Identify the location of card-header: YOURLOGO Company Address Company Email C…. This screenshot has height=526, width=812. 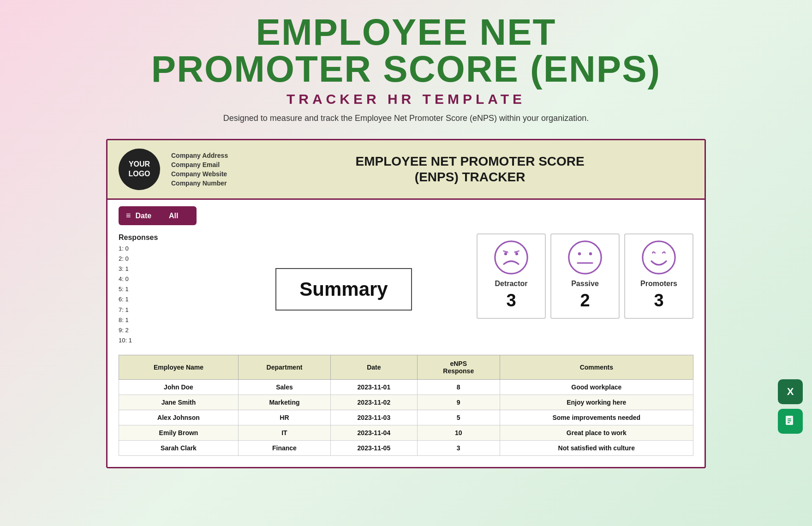
(406, 170).